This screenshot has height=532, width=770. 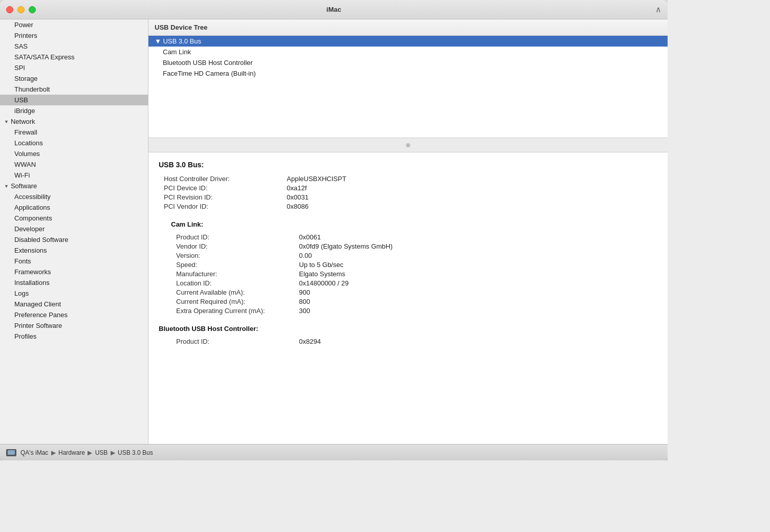 I want to click on sidebar-item-components: Components, so click(x=74, y=218).